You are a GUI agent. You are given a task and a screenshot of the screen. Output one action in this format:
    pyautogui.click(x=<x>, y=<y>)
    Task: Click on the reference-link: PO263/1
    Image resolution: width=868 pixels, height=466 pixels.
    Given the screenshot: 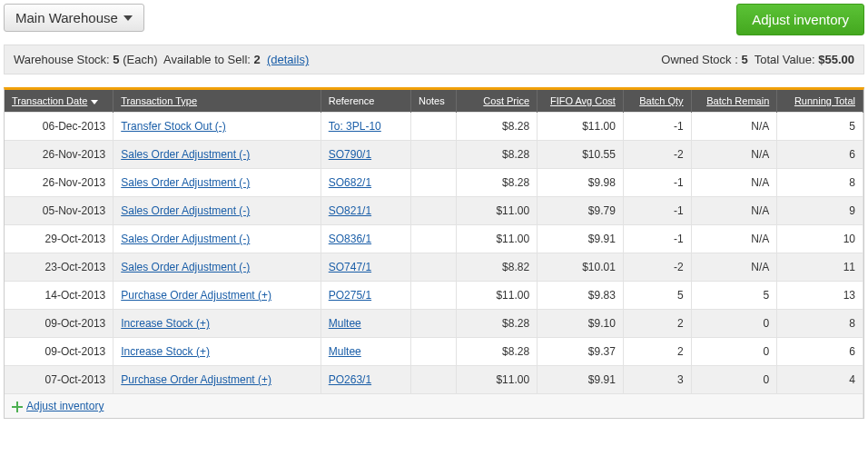 What is the action you would take?
    pyautogui.click(x=350, y=380)
    